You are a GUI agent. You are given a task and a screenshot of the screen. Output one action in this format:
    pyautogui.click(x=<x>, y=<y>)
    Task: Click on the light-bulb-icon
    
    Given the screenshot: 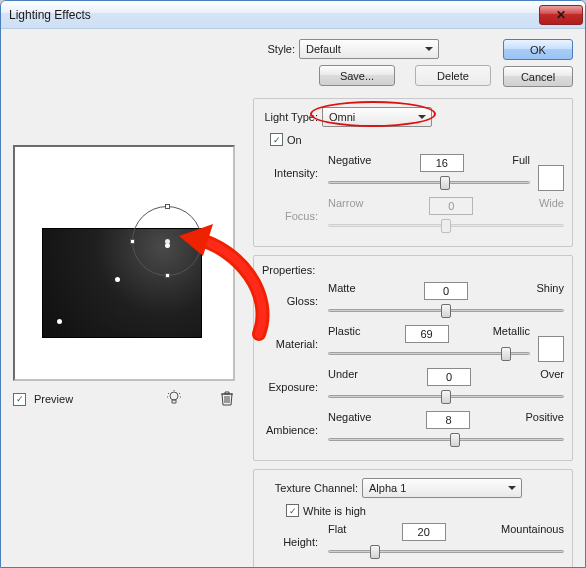 What is the action you would take?
    pyautogui.click(x=174, y=399)
    